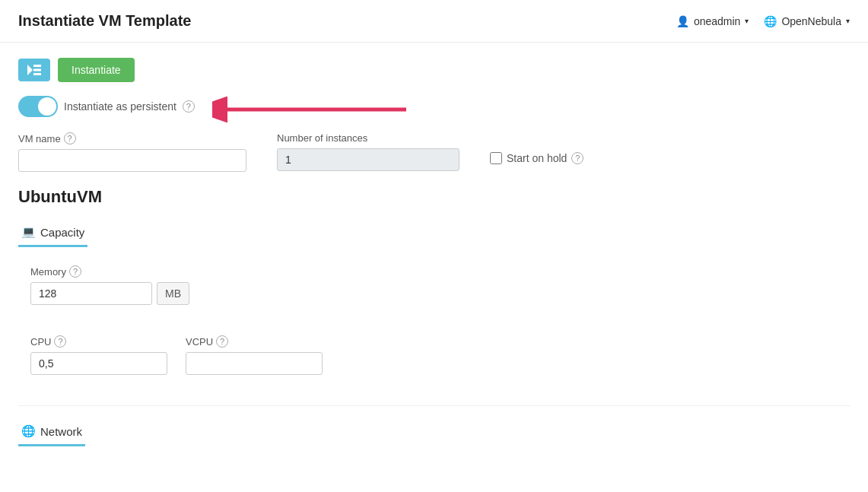  Describe the element at coordinates (434, 152) in the screenshot. I see `vm-form-row: VM name ? Number of instances Start on h…` at that location.